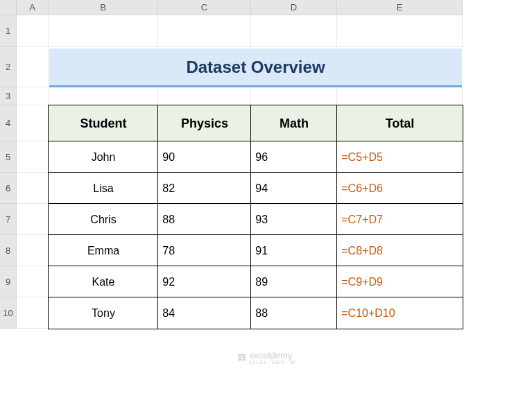 The image size is (532, 398). What do you see at coordinates (103, 157) in the screenshot?
I see `cell-student-0: John` at bounding box center [103, 157].